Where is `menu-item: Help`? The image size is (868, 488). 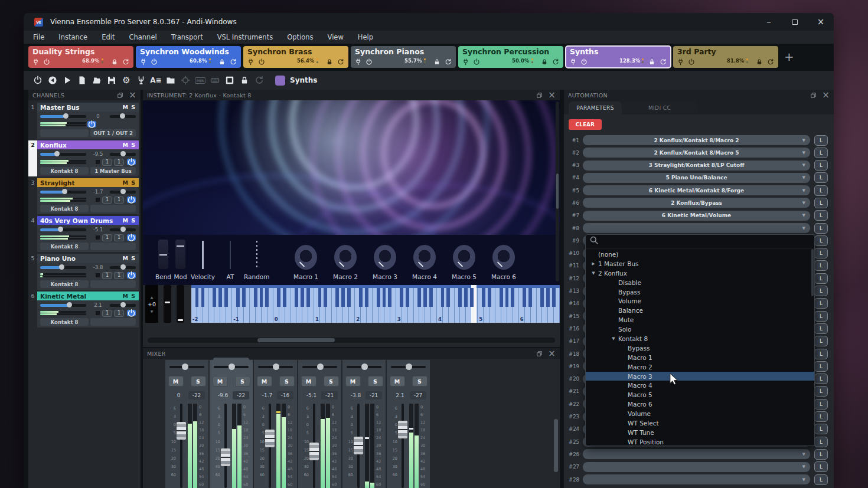
menu-item: Help is located at coordinates (366, 37).